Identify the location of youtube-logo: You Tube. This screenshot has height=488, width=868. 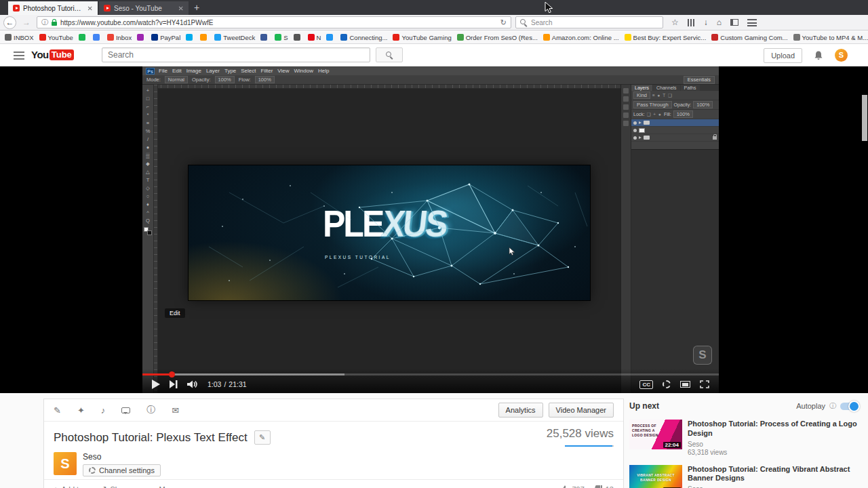
(53, 54).